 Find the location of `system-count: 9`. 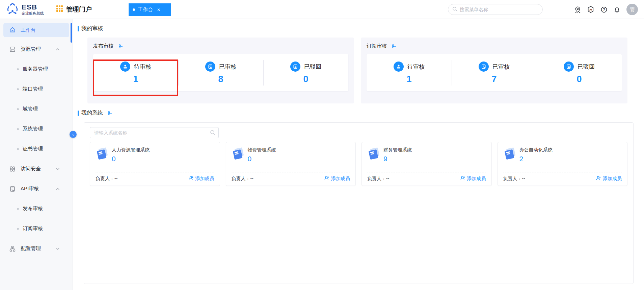

system-count: 9 is located at coordinates (398, 159).